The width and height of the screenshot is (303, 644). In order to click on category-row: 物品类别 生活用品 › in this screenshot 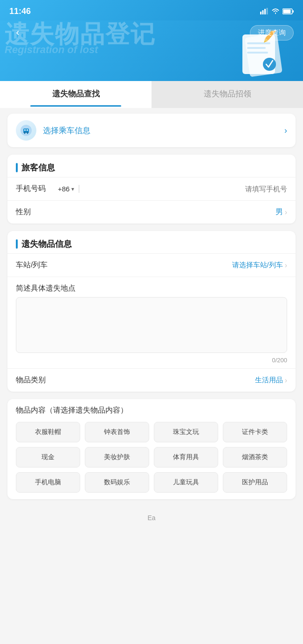, I will do `click(152, 380)`.